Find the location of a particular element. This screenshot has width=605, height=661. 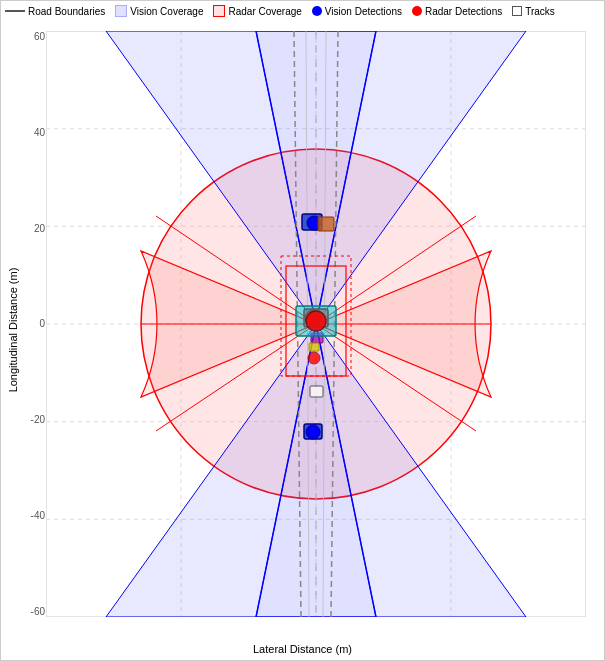

vision-coverage-icon is located at coordinates (121, 11).